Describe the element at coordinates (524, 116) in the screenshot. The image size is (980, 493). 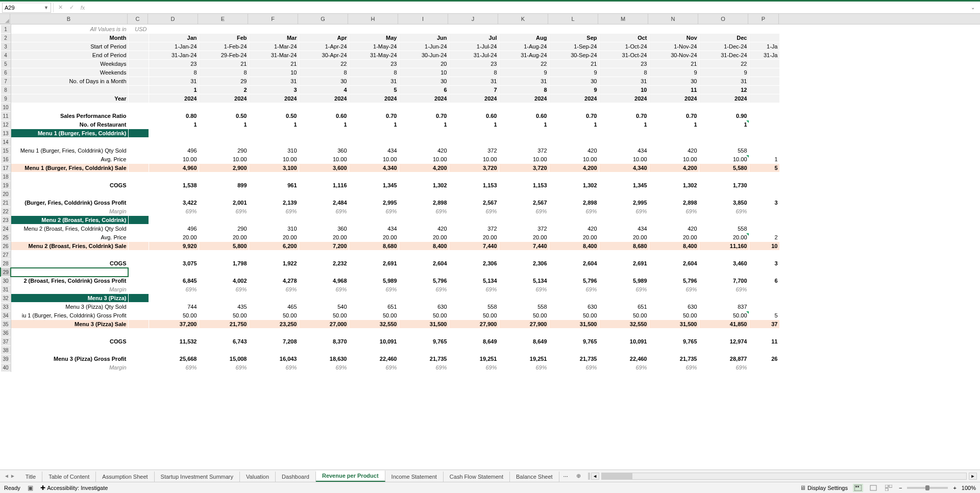
I see `cell-K11: 0.60` at that location.